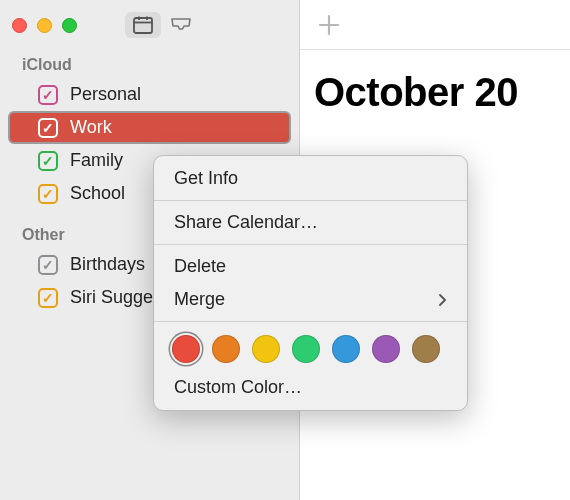  I want to click on minimize-icon, so click(44, 26).